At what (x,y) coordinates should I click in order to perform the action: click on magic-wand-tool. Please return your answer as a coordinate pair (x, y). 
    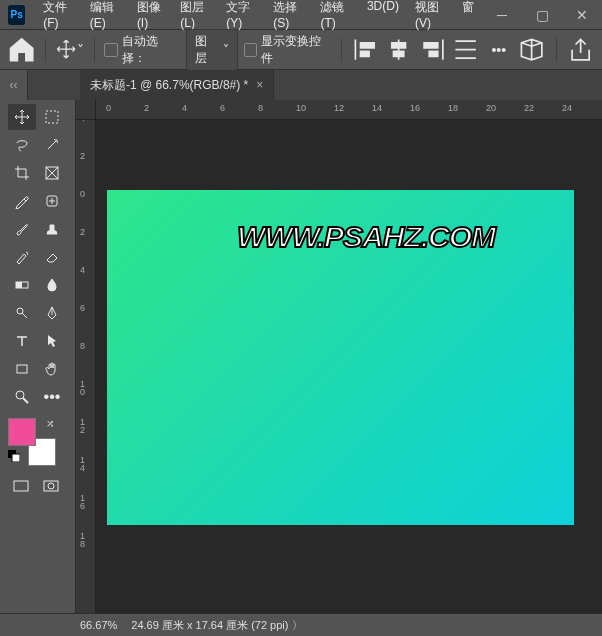
    Looking at the image, I should click on (52, 145).